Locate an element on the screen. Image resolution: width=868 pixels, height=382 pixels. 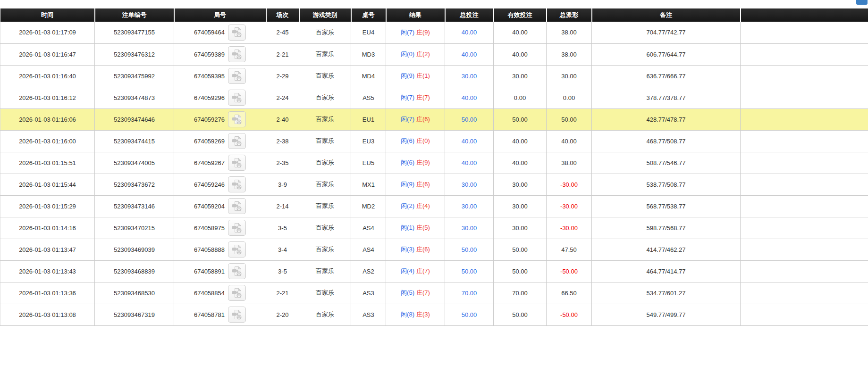
header-table-no: 桌号 is located at coordinates (369, 15).